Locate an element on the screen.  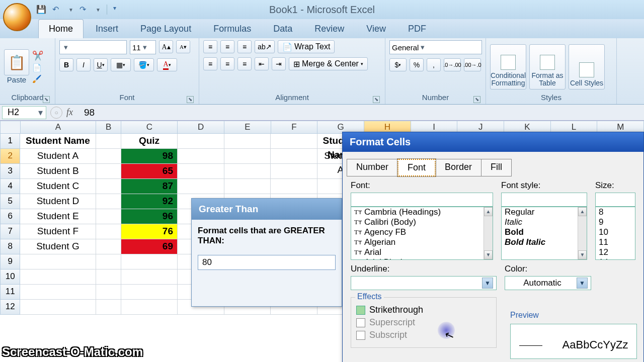
subscript-checkbox: Subscript is located at coordinates (424, 335).